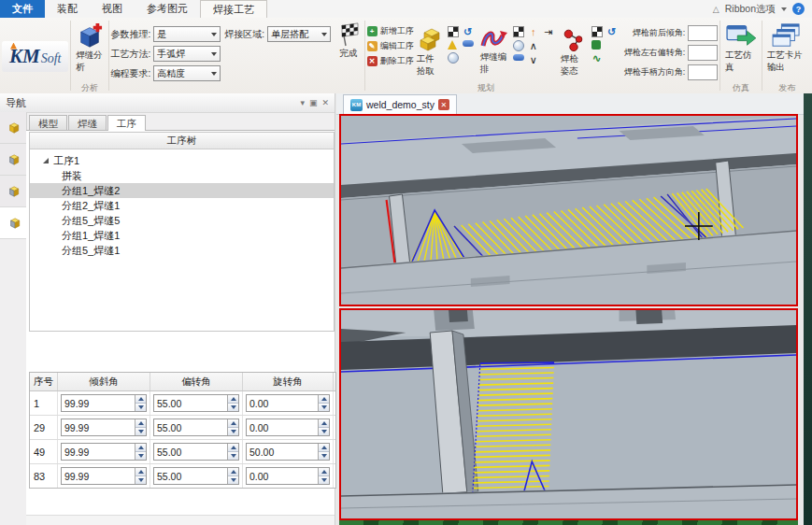 The height and width of the screenshot is (525, 812). I want to click on table-row: 29 99.99 55.00 0.00, so click(183, 428).